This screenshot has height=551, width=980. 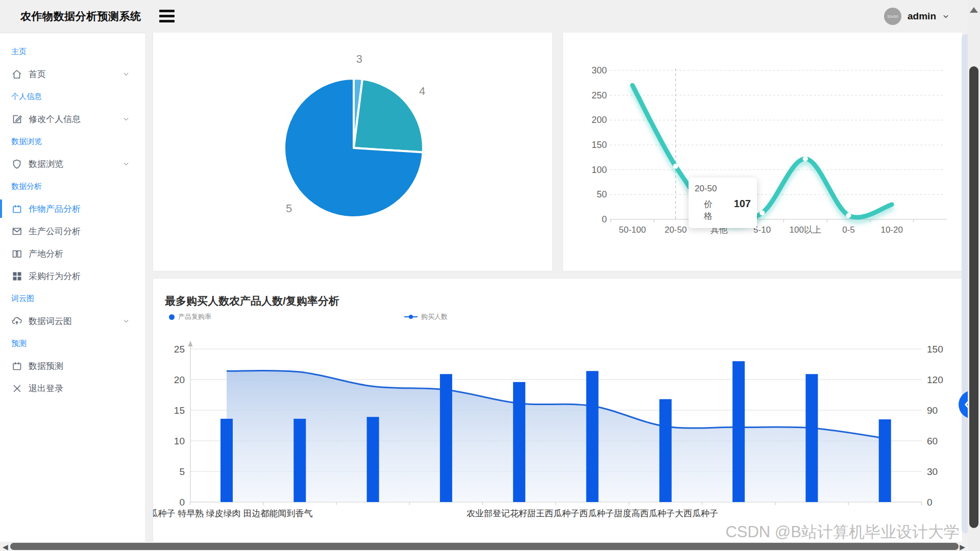 I want to click on scroll-right-arrow-icon: ▶, so click(x=963, y=547).